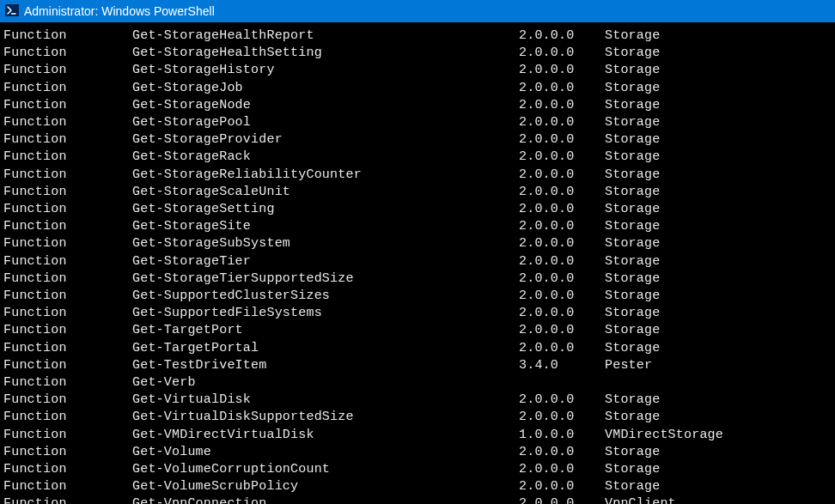 This screenshot has width=835, height=504. I want to click on output-row: FunctionGet-VolumeScrubPolicy2.0.0.0Stor…, so click(419, 487).